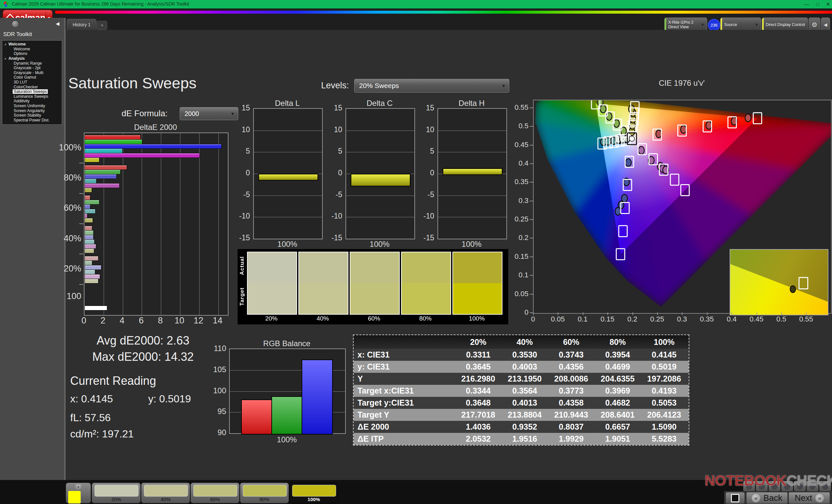 The image size is (832, 504). What do you see at coordinates (518, 237) in the screenshot?
I see `cie-y-tick: 0.2` at bounding box center [518, 237].